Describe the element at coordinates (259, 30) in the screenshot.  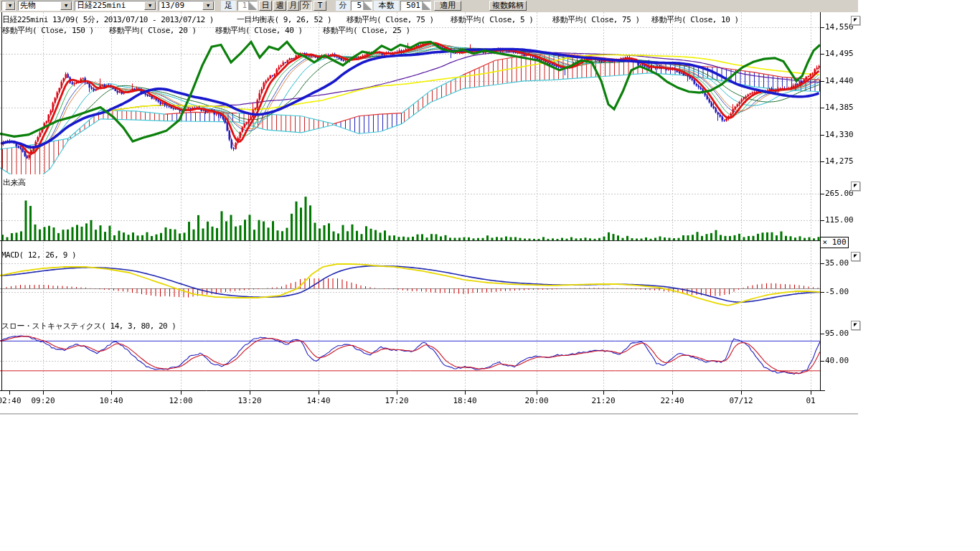
I see `legend-item: 移動平均( Close, 40 )` at that location.